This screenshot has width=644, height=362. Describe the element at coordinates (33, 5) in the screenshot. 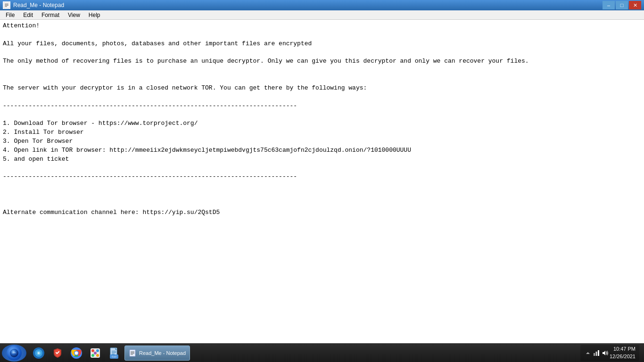

I see `title-bar-left: Read_Me - Notepad` at that location.